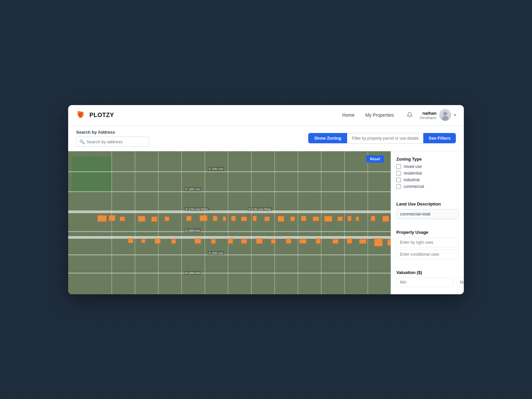 This screenshot has width=532, height=399. What do you see at coordinates (363, 241) in the screenshot?
I see `parcel-l16` at bounding box center [363, 241].